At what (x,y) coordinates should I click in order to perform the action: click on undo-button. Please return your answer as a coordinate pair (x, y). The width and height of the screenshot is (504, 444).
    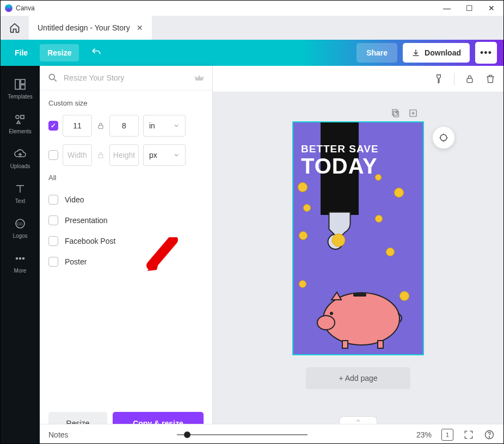
    Looking at the image, I should click on (96, 53).